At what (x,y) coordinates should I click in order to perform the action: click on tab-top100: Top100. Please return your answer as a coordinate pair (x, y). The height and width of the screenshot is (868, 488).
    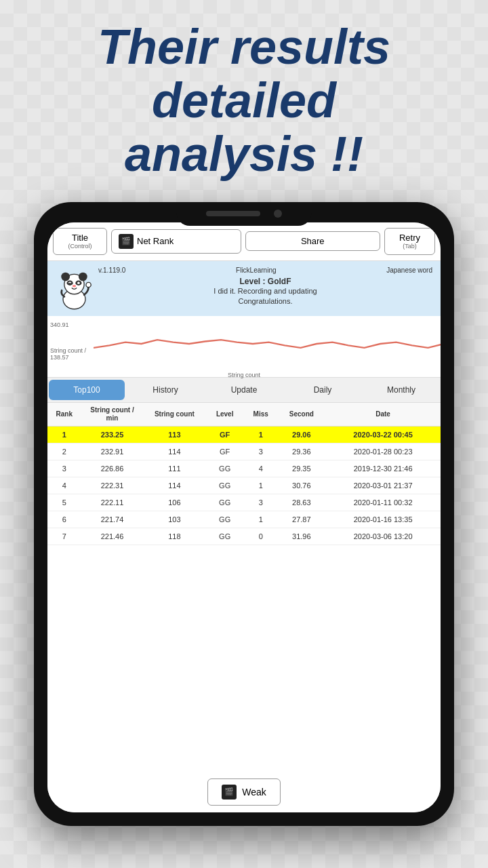
    Looking at the image, I should click on (87, 390).